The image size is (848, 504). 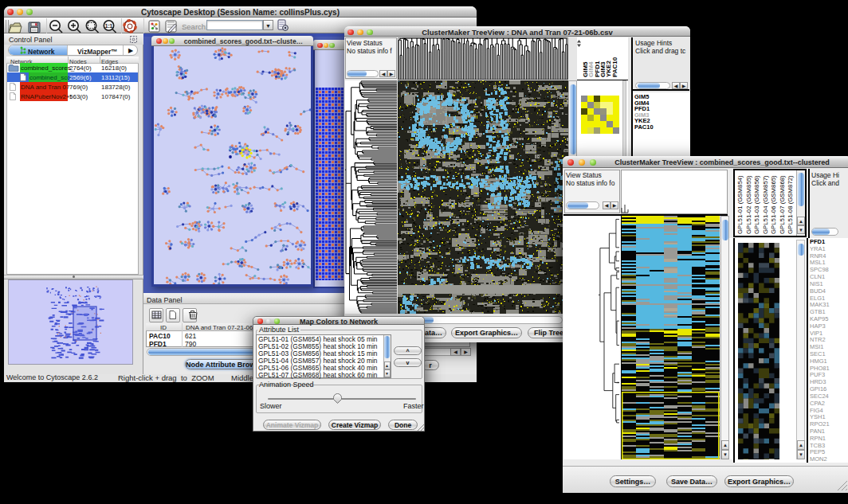 What do you see at coordinates (773, 205) in the screenshot?
I see `svg-text: GPL51-06 (GSM865)` at bounding box center [773, 205].